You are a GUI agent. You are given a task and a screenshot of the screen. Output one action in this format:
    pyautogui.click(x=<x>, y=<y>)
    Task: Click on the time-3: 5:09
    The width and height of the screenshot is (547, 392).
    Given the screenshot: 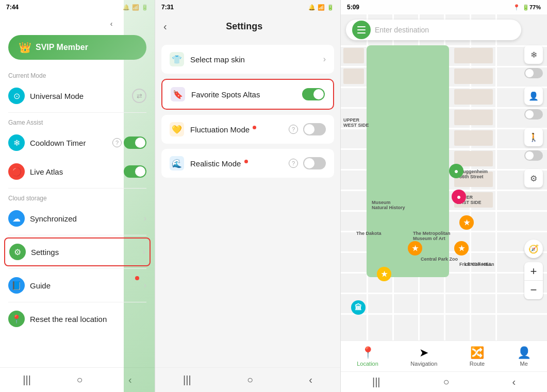 What is the action you would take?
    pyautogui.click(x=353, y=7)
    